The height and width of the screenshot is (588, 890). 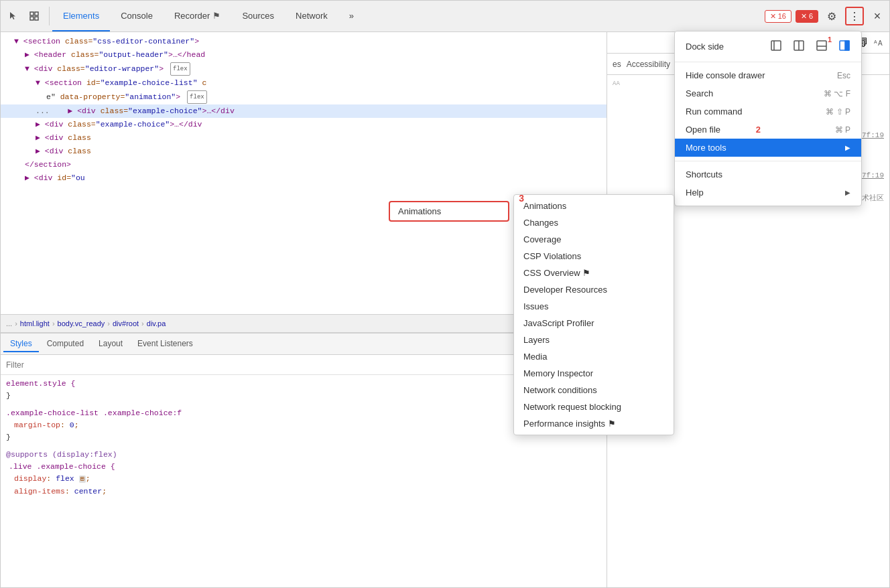 What do you see at coordinates (773, 16) in the screenshot?
I see `error-icon: ✕` at bounding box center [773, 16].